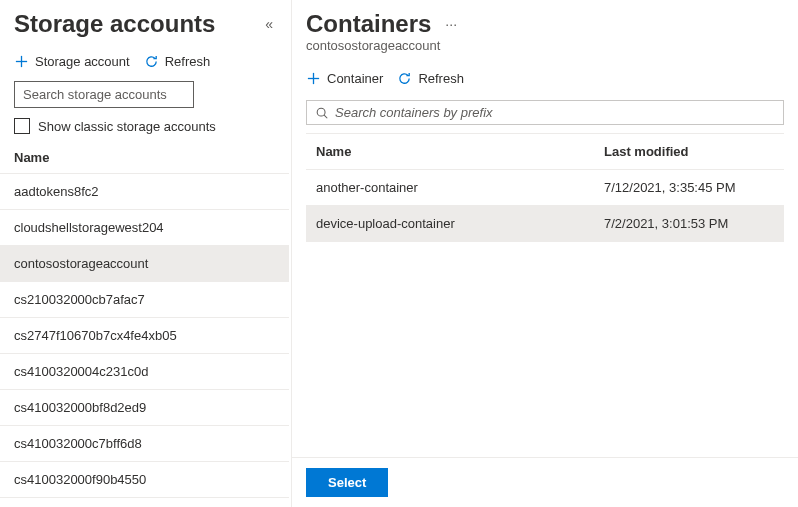  Describe the element at coordinates (178, 62) in the screenshot. I see `refresh-storage-accounts-button: Refresh` at that location.